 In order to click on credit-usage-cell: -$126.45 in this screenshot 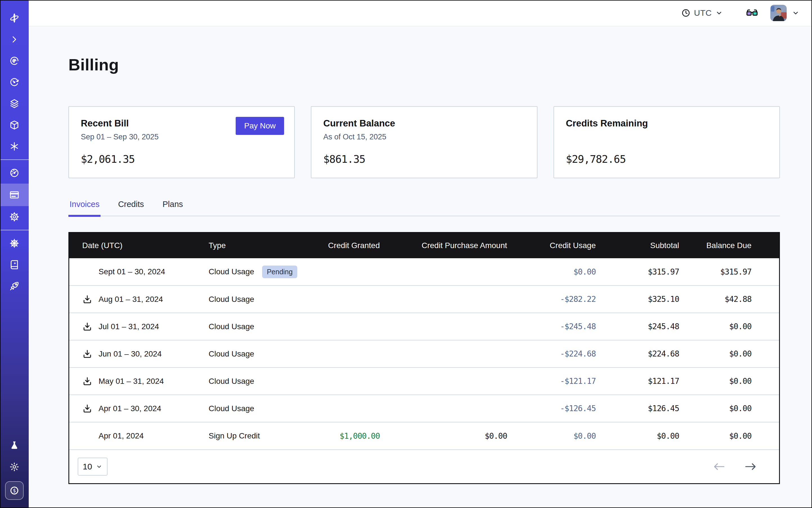, I will do `click(564, 409)`.